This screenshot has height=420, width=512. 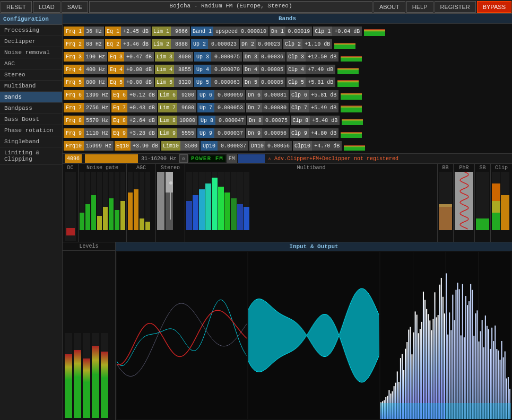 I want to click on frq-label: Frq 6, so click(x=74, y=95).